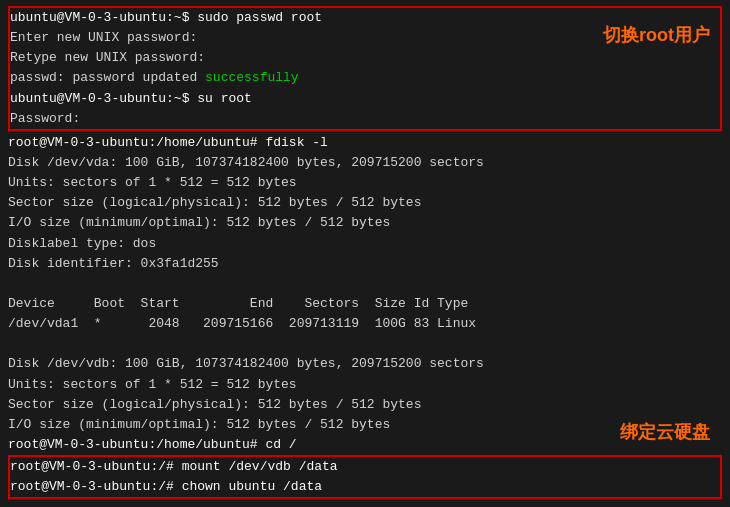 The width and height of the screenshot is (730, 507). What do you see at coordinates (365, 143) in the screenshot?
I see `line-fdisk-cmd: root@VM-0-3-ubuntu:/home/ubuntu# fdisk -…` at bounding box center [365, 143].